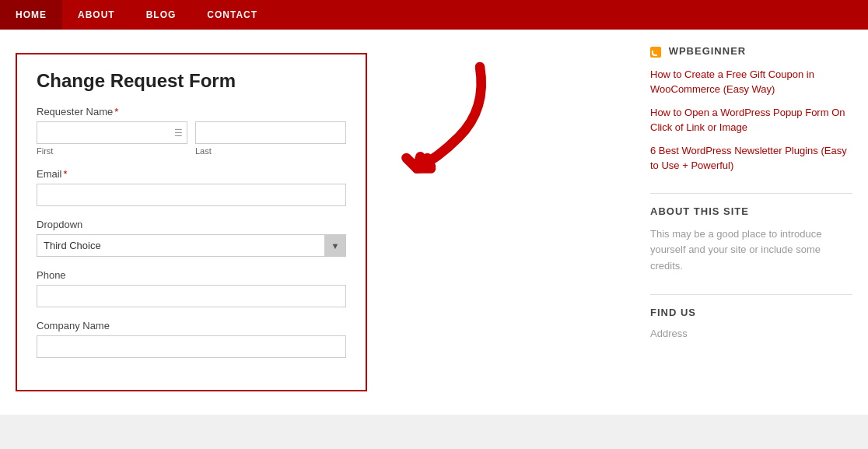 Image resolution: width=868 pixels, height=449 pixels. Describe the element at coordinates (271, 132) in the screenshot. I see `last-name-input` at that location.